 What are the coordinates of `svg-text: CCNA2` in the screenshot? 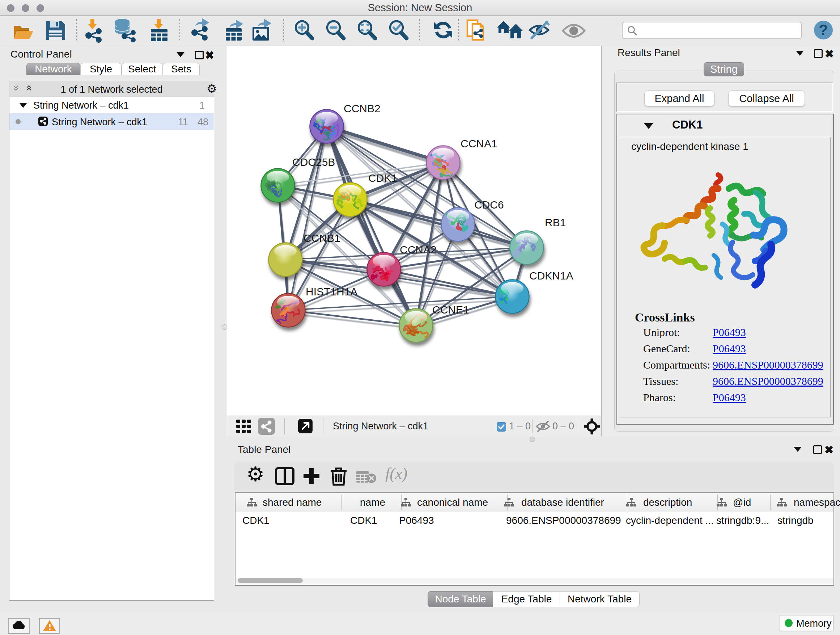 It's located at (418, 250).